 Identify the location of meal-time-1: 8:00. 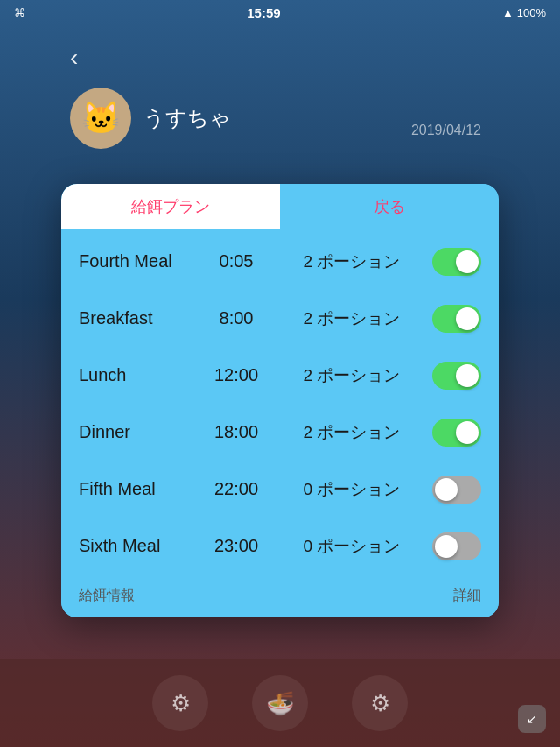
(236, 319).